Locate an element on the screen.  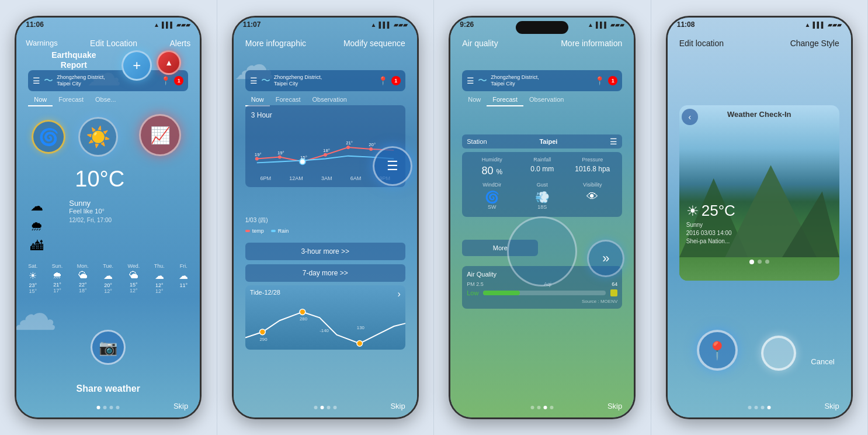
back-button: ‹ is located at coordinates (690, 117).